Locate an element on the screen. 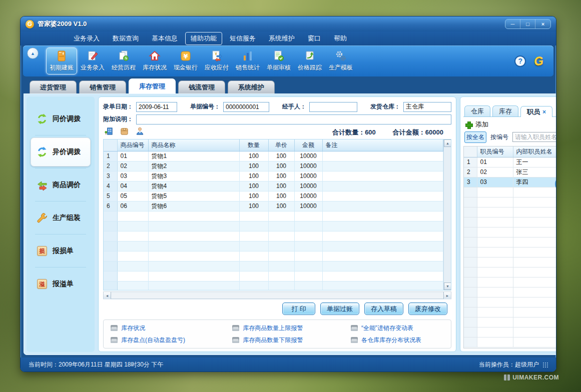  horizontal-scrollbar: ◄ ► is located at coordinates (277, 295).